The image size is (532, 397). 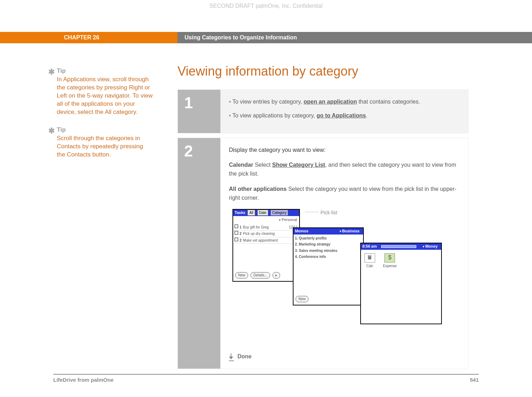 I want to click on task-text: Make vet appointment, so click(x=269, y=241).